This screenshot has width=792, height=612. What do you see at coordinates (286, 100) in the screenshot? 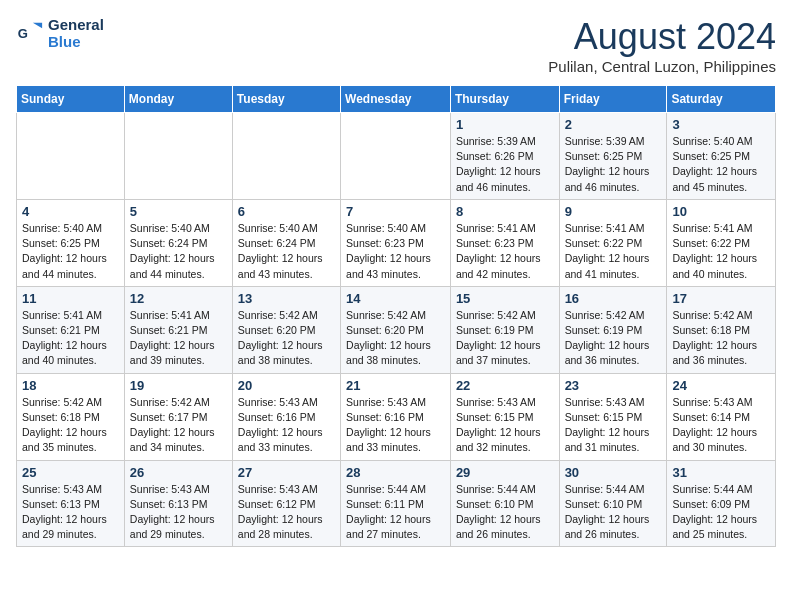
I see `weekday-header-tuesday: Tuesday` at bounding box center [286, 100].